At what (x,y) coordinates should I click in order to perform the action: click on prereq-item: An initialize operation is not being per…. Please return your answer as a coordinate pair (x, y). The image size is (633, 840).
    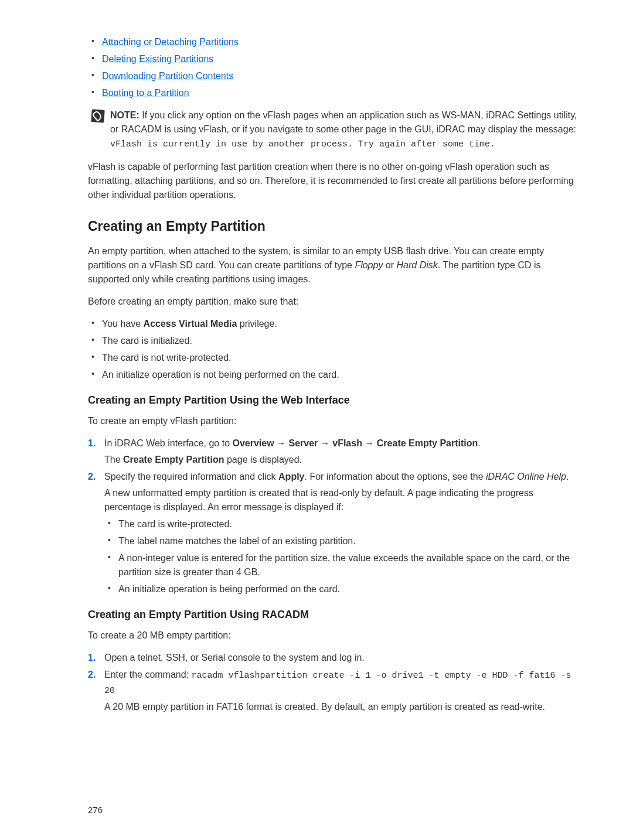
    Looking at the image, I should click on (334, 375).